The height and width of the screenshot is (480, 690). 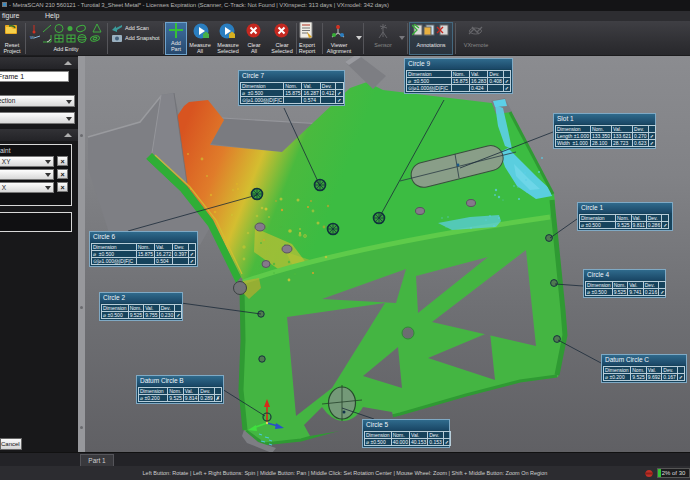 What do you see at coordinates (32, 37) in the screenshot?
I see `svg-text: w` at bounding box center [32, 37].